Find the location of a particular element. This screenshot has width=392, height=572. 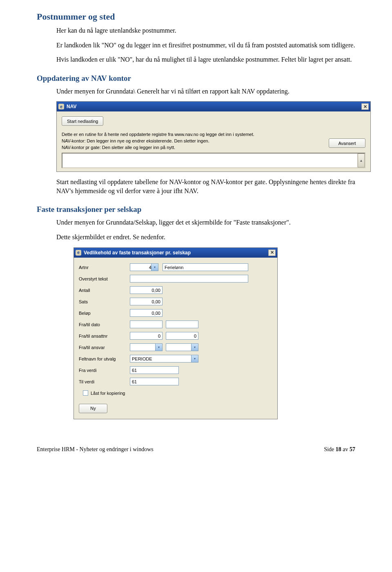

nav-listbox: ▲ is located at coordinates (214, 160).